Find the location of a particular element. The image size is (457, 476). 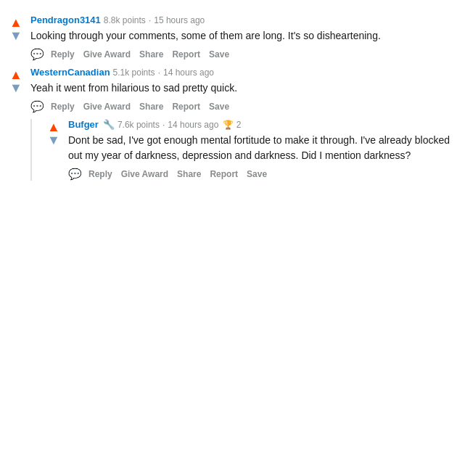

comment-body: Bufger🔧7.6k points · 14 hours ago 🏆 2Don… is located at coordinates (258, 149).